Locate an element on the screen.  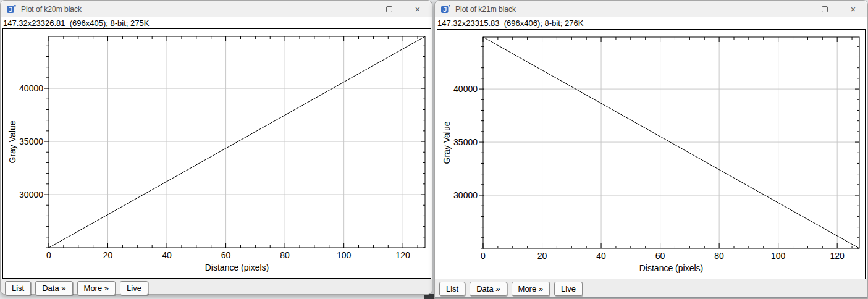
status-text: 147.32x23315.83 (696x406); 8-bit; 276K is located at coordinates (651, 23).